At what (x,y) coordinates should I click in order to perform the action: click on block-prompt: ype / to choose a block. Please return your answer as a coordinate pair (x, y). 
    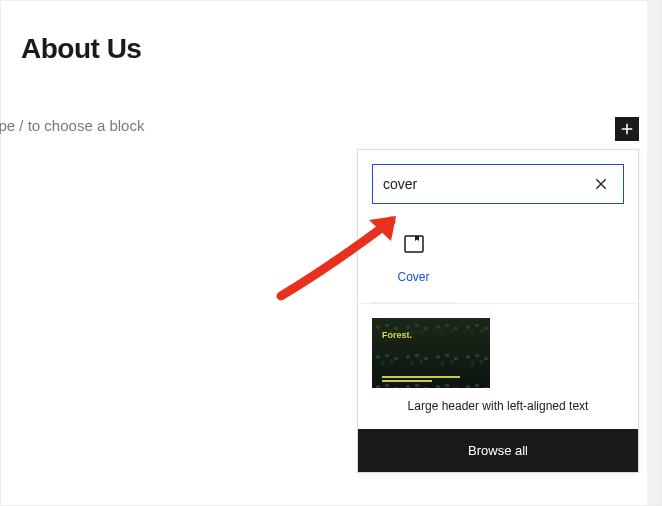
    Looking at the image, I should click on (330, 100).